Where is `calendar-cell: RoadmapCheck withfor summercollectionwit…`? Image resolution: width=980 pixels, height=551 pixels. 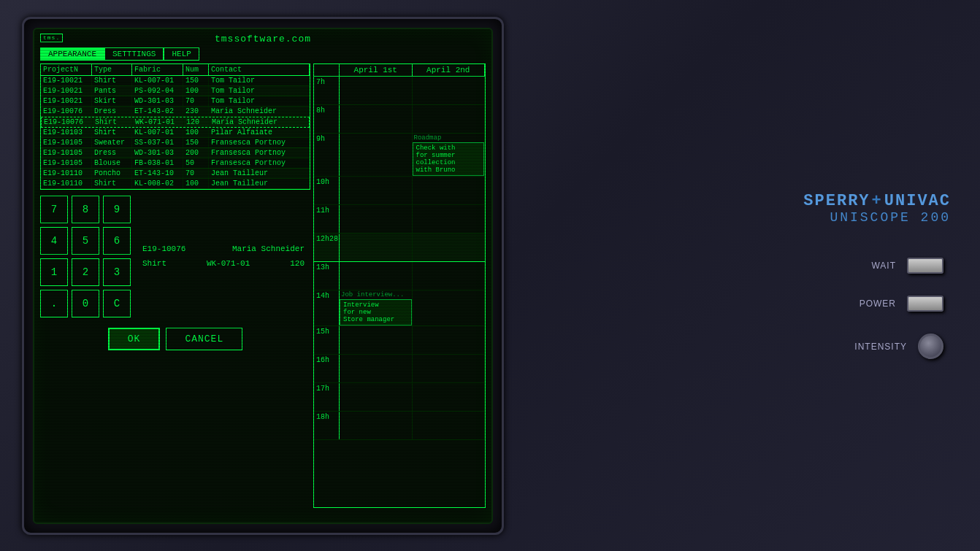
calendar-cell: RoadmapCheck withfor summercollectionwit… is located at coordinates (449, 155).